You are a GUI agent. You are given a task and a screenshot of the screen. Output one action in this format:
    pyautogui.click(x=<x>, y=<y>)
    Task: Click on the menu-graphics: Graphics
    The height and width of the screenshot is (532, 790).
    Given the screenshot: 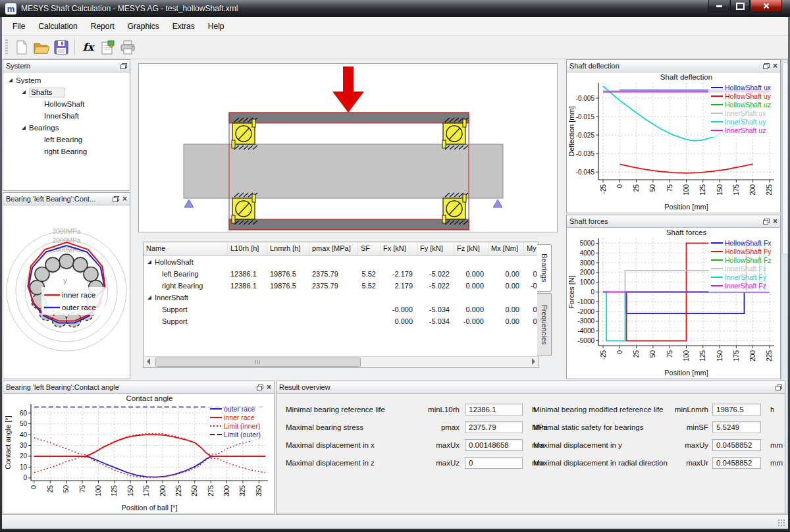 What is the action you would take?
    pyautogui.click(x=144, y=26)
    